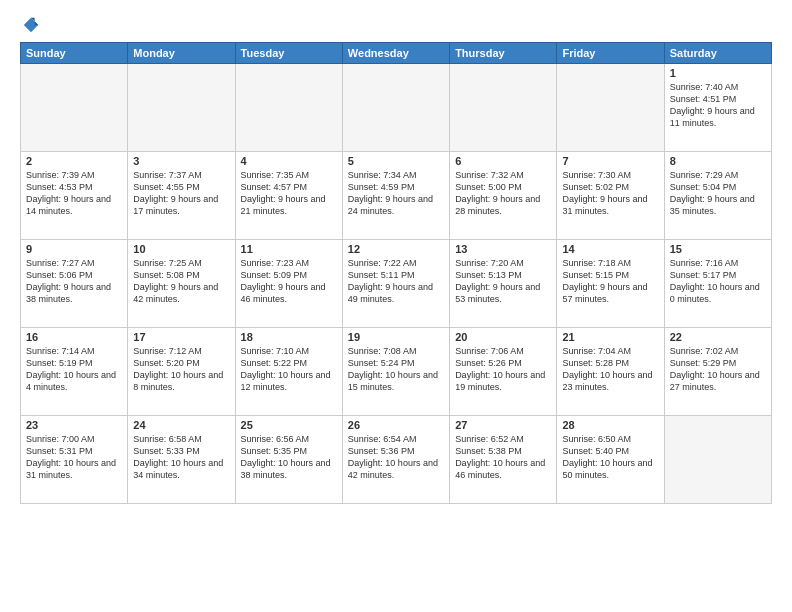  What do you see at coordinates (396, 460) in the screenshot?
I see `week-row-4: 23Sunrise: 7:00 AMSunset: 5:31 PMDayligh…` at bounding box center [396, 460].